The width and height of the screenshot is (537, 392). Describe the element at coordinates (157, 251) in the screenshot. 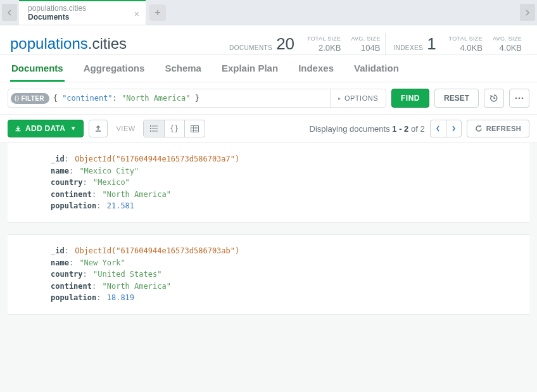

I see `field-id-value: ObjectId("617604944e16573d586703ab")` at that location.